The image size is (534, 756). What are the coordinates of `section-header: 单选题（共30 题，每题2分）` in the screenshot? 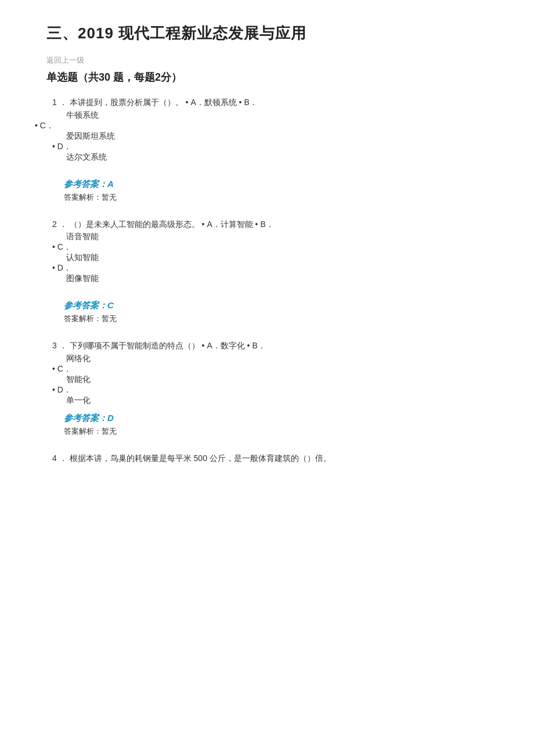 It's located at (267, 77).